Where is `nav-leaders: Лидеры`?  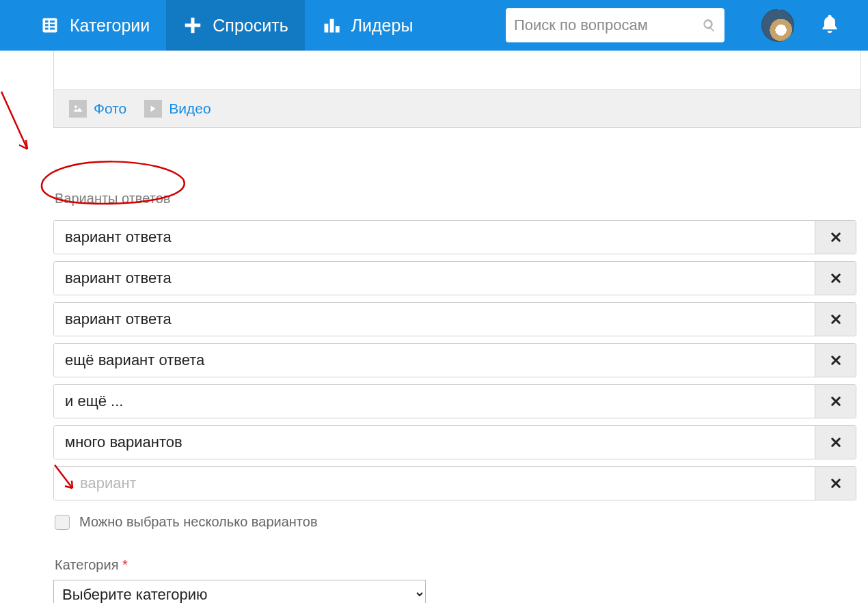
nav-leaders: Лидеры is located at coordinates (368, 25).